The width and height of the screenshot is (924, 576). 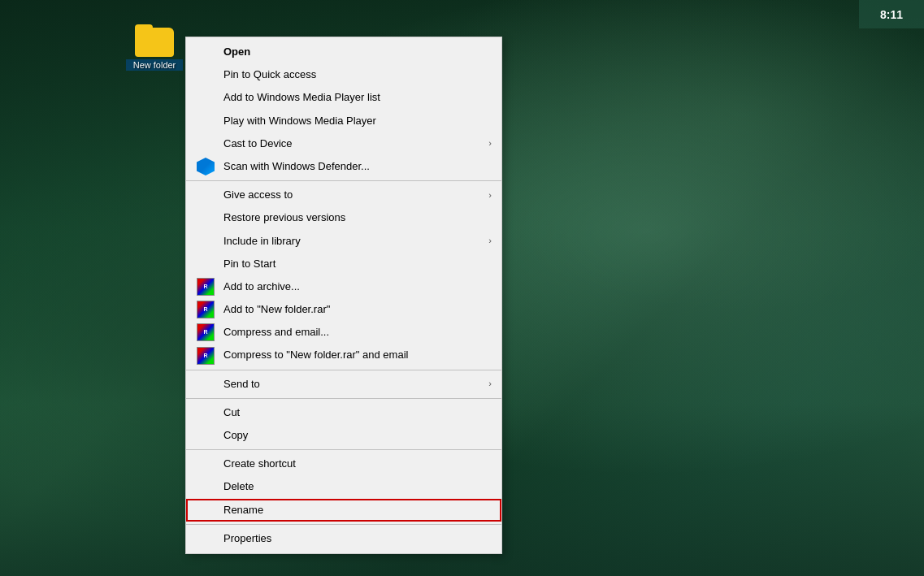 I want to click on menu-item-label-pin-quick-access: Pin to Quick access, so click(x=356, y=75).